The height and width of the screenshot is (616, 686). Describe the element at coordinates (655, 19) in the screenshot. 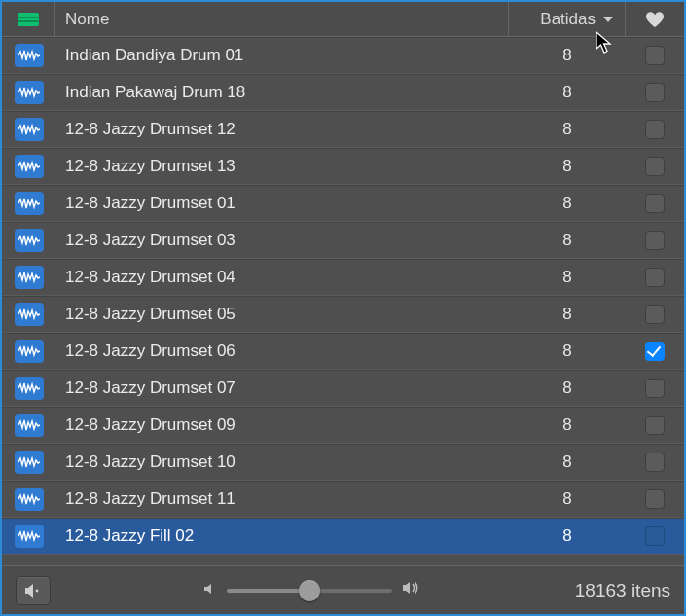

I see `column-header-favorite` at that location.